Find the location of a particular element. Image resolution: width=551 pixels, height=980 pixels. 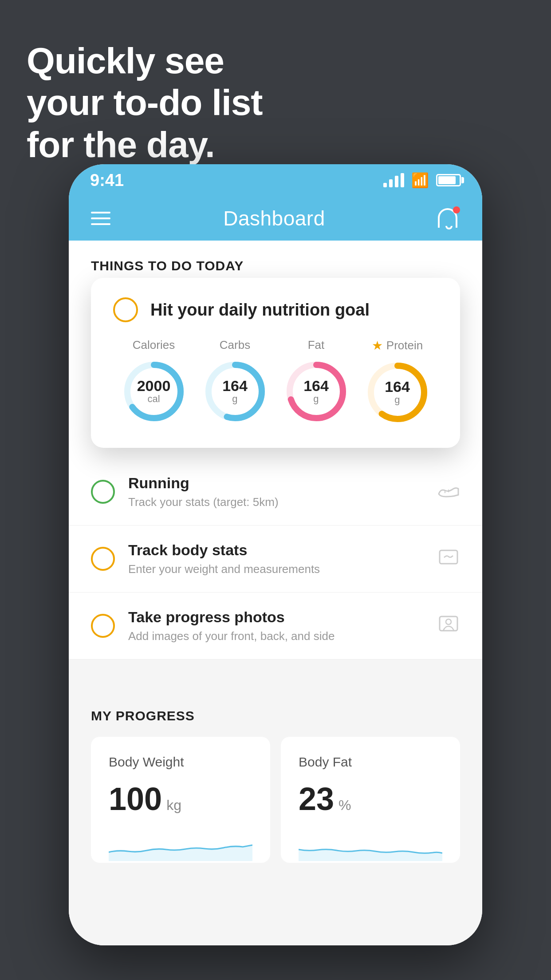

menu-button is located at coordinates (101, 218).